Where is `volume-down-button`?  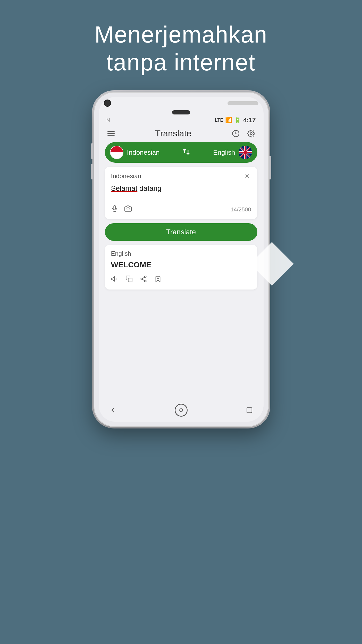 volume-down-button is located at coordinates (92, 172).